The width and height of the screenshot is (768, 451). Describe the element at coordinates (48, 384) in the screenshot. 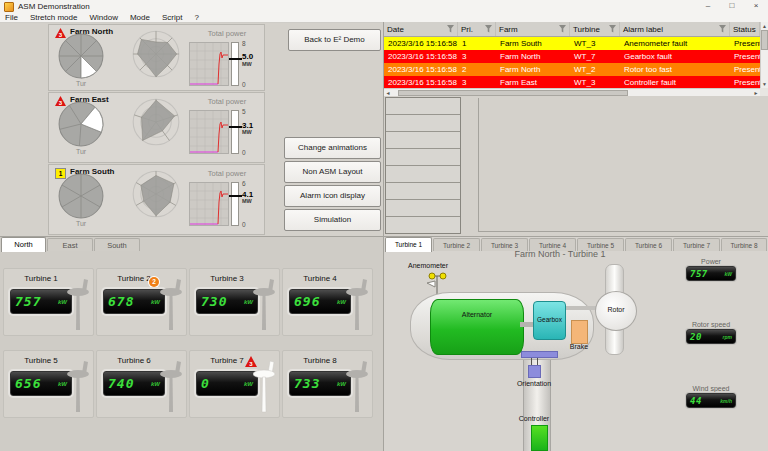

I see `turbine-tile-5: Turbine 5 656kW` at that location.